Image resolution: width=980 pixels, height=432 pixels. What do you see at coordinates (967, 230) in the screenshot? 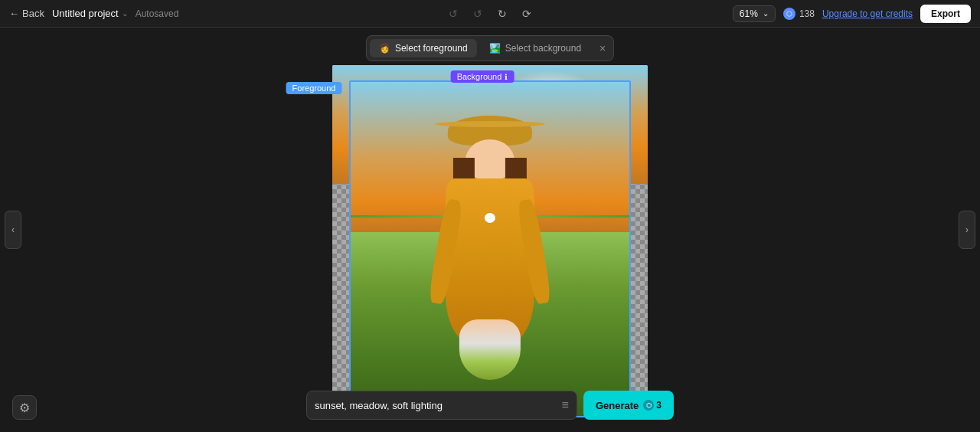
I see `right-arrow-icon: ›` at bounding box center [967, 230].